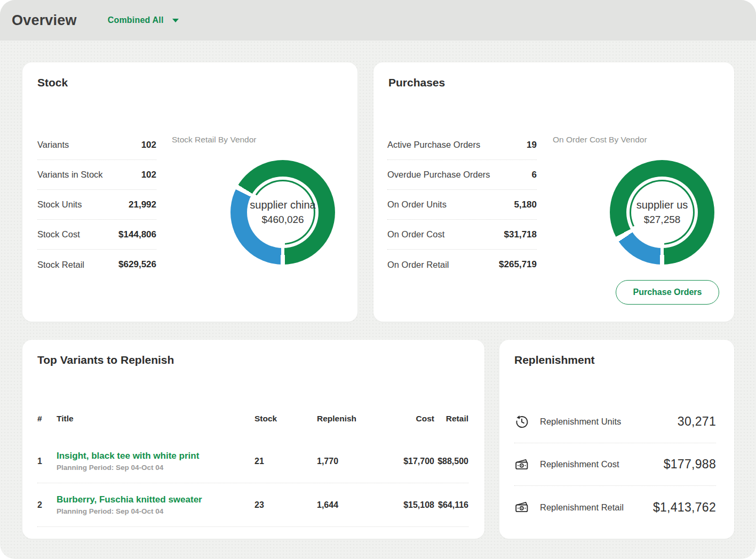  I want to click on table-row: 1 Insight, black tee with white print Pl…, so click(253, 461).